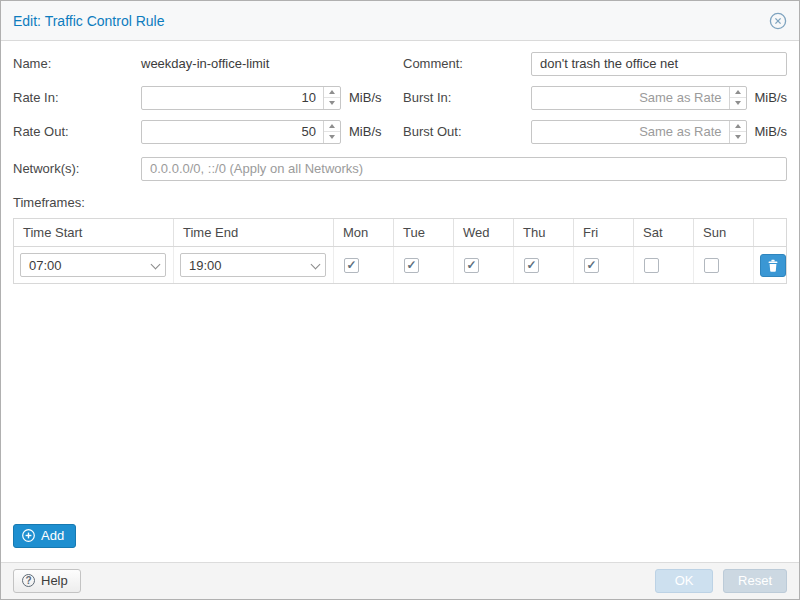  Describe the element at coordinates (639, 132) in the screenshot. I see `burst-out-input` at that location.